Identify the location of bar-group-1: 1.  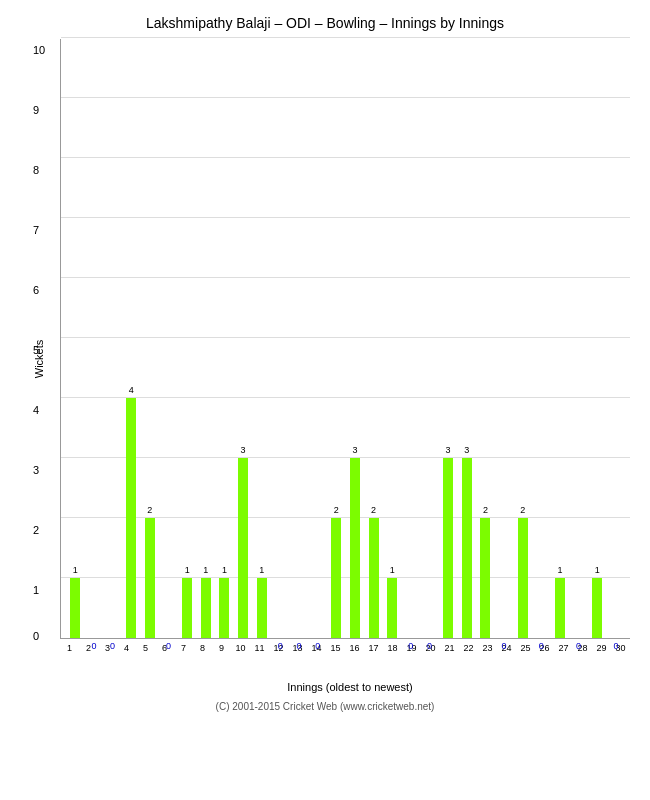
(76, 338).